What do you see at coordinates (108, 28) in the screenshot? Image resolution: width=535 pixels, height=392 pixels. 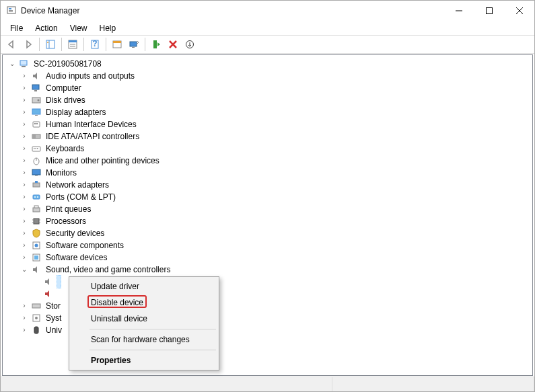 I see `menu-help: Help` at bounding box center [108, 28].